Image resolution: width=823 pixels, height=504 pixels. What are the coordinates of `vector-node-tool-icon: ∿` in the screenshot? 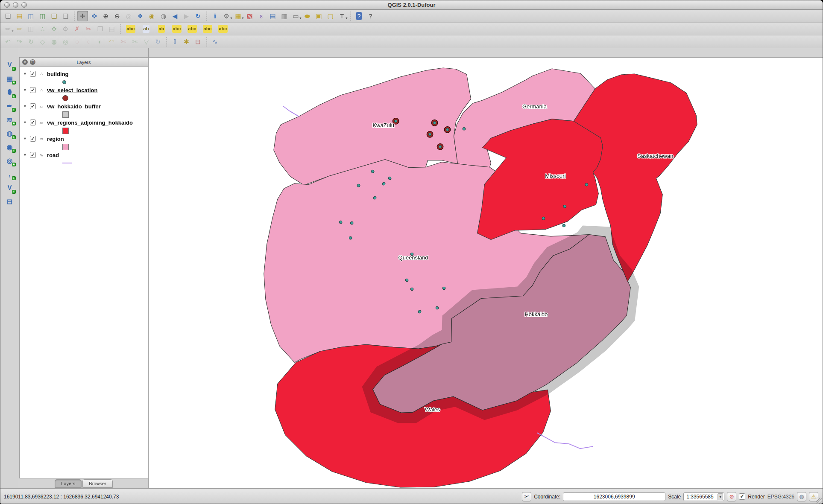 It's located at (215, 42).